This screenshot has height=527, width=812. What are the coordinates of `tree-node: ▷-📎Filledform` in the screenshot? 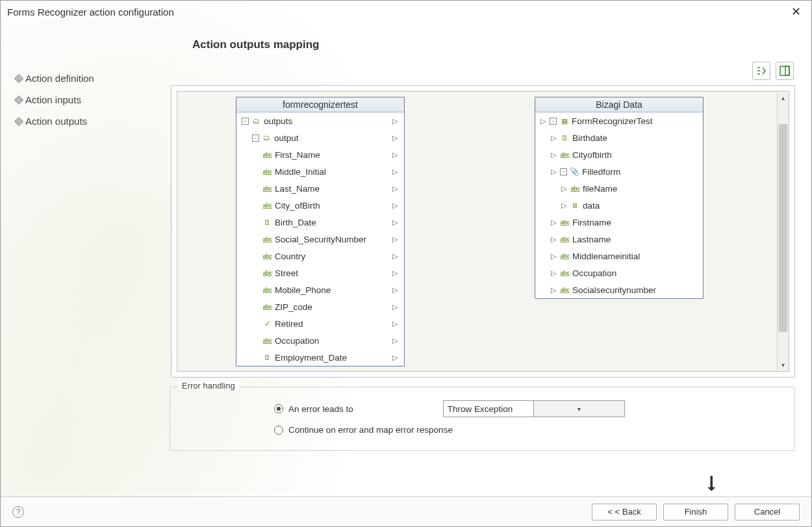 It's located at (619, 172).